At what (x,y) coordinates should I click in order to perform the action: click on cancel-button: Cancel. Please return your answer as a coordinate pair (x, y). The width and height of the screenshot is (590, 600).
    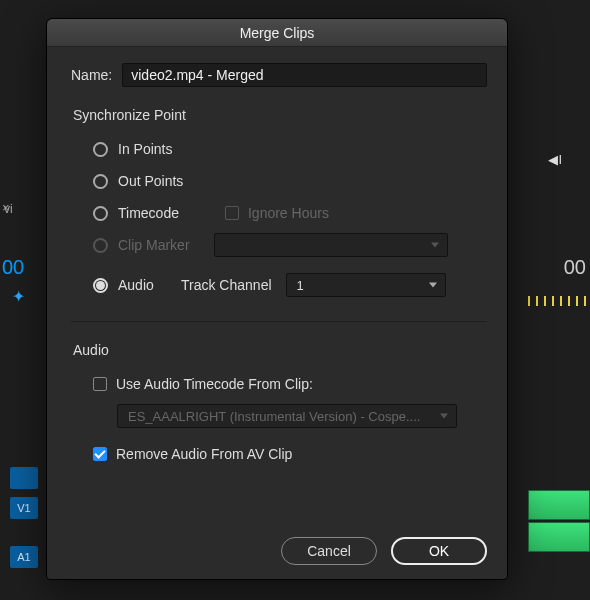
    Looking at the image, I should click on (329, 551).